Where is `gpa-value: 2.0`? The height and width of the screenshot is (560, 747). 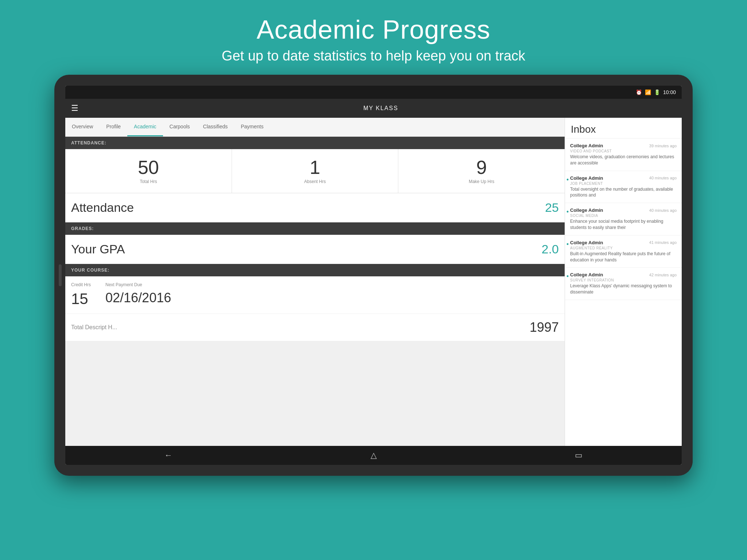 gpa-value: 2.0 is located at coordinates (550, 249).